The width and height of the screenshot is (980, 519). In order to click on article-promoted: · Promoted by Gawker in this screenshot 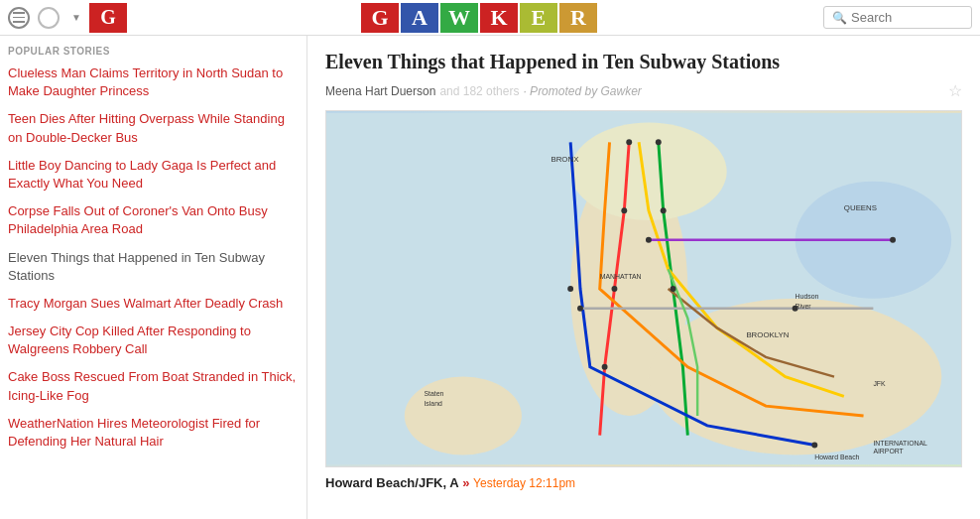, I will do `click(581, 91)`.